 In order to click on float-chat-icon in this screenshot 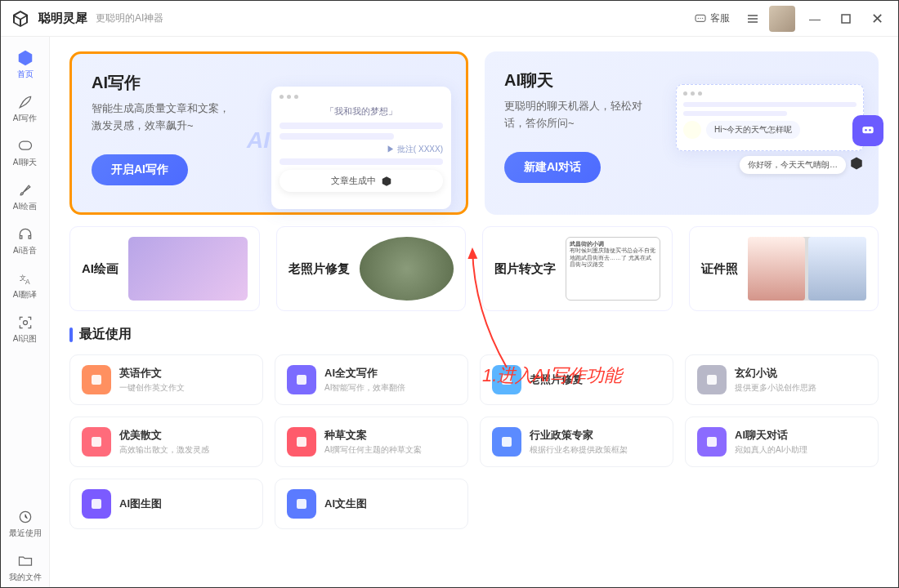, I will do `click(868, 131)`.